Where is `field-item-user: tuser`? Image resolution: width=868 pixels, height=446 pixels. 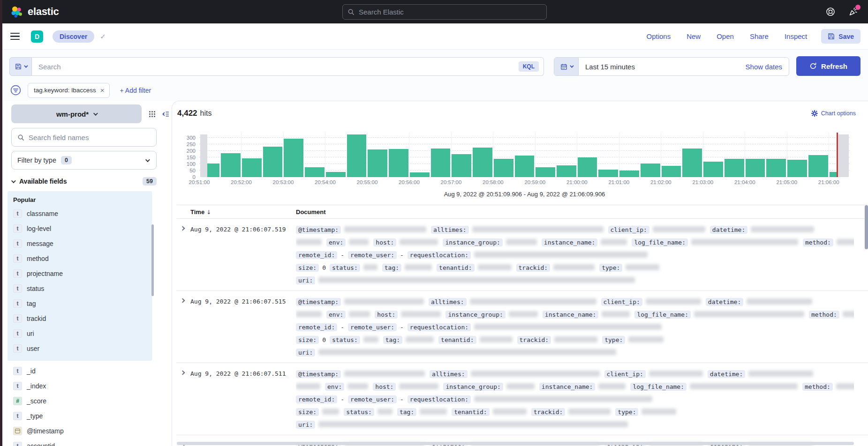 field-item-user: tuser is located at coordinates (82, 349).